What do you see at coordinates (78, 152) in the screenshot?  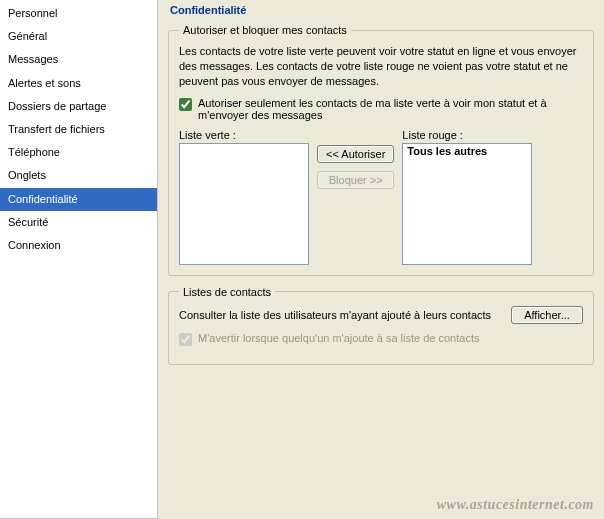 I see `sidebar-item-telephone: Téléphone` at bounding box center [78, 152].